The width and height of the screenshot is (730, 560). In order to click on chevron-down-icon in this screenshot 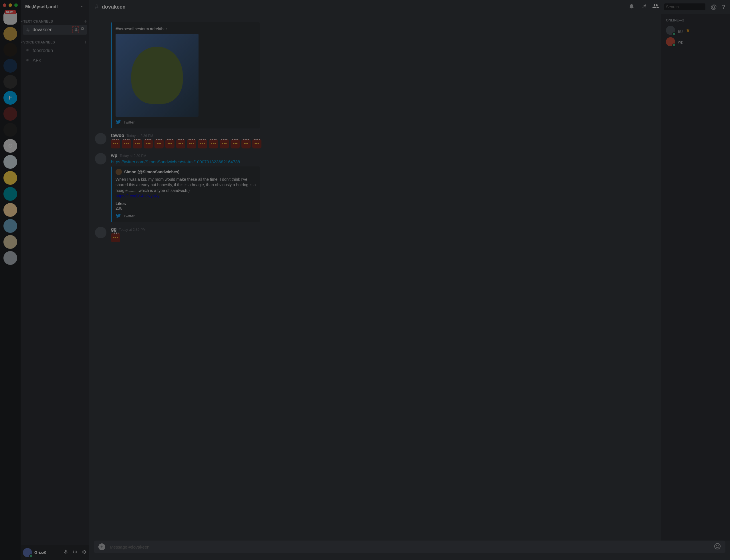, I will do `click(82, 7)`.